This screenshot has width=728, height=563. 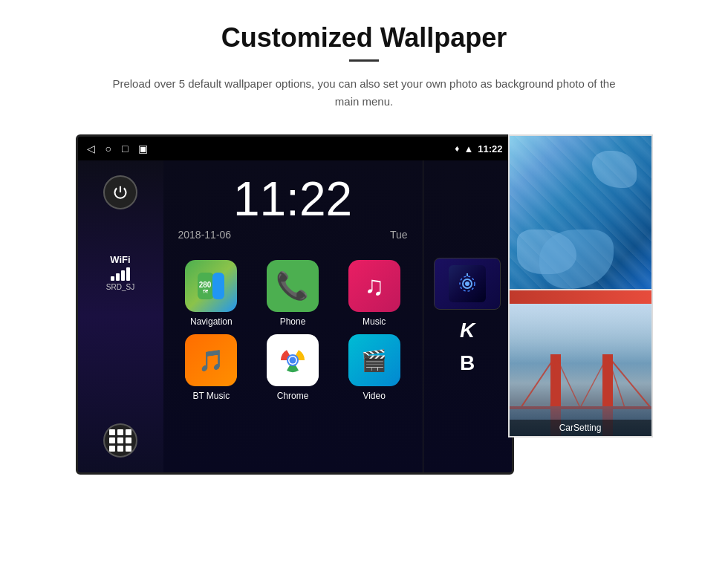 I want to click on status-right-icons: ♦ ▲ 11:22, so click(x=478, y=149).